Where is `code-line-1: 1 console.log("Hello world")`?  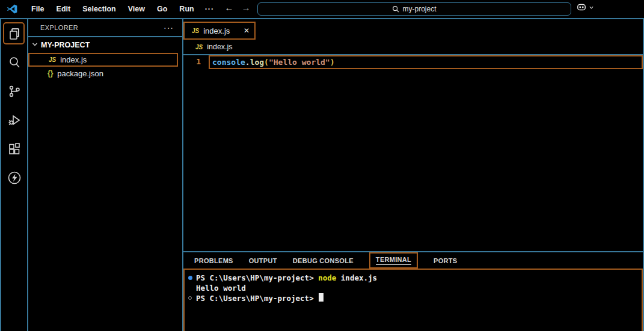
code-line-1: 1 console.log("Hello world") is located at coordinates (413, 62).